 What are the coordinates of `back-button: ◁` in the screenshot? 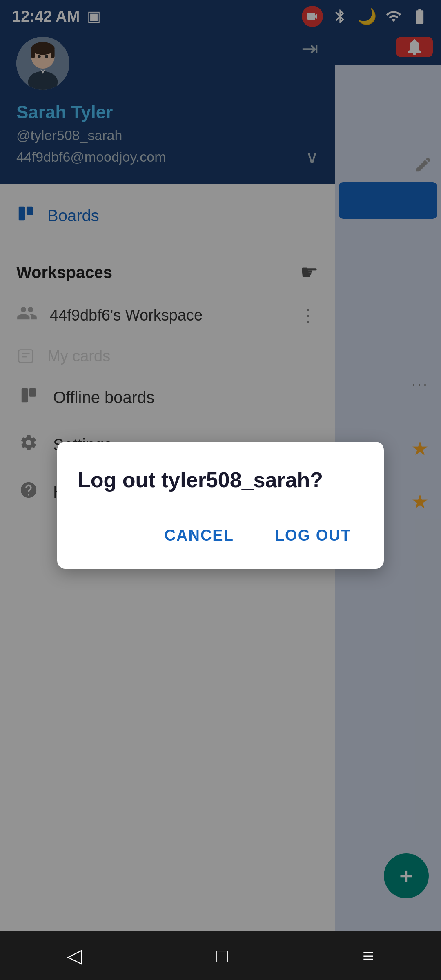 It's located at (74, 956).